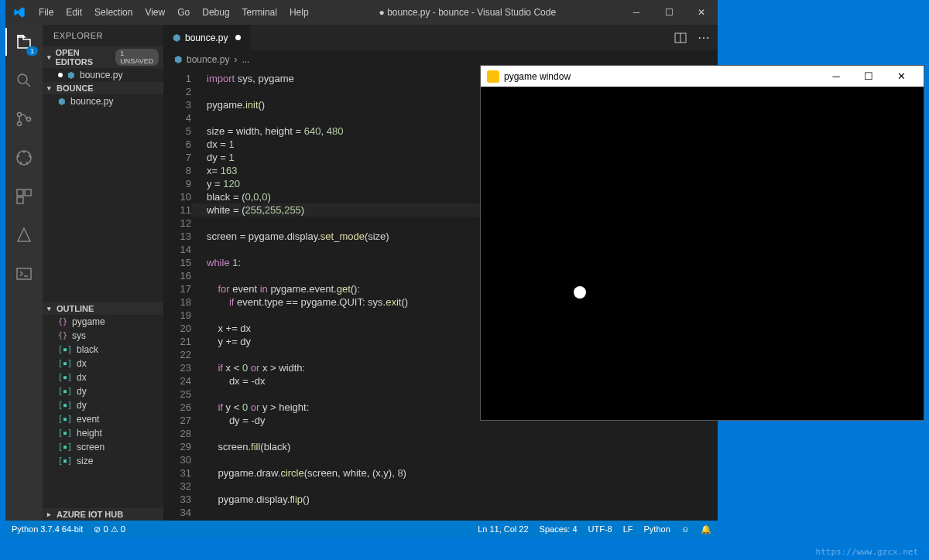 Image resolution: width=929 pixels, height=560 pixels. What do you see at coordinates (109, 529) in the screenshot?
I see `status-problems: ⊘ 0 ⚠ 0` at bounding box center [109, 529].